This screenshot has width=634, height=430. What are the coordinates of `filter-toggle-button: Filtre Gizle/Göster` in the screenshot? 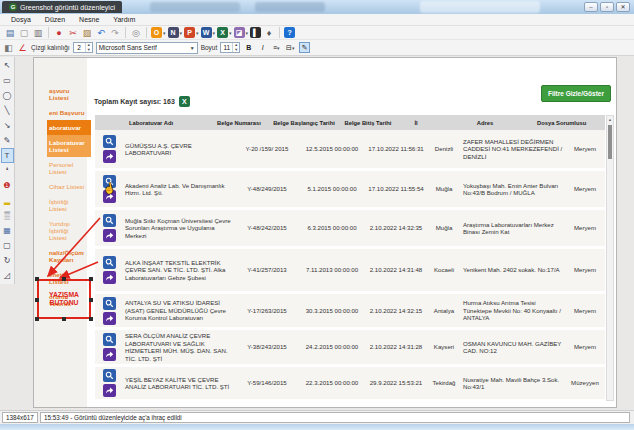 It's located at (576, 94).